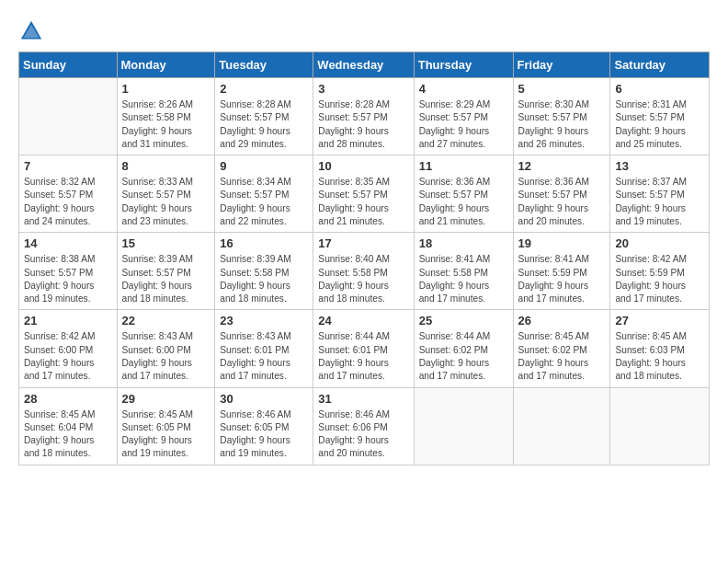  Describe the element at coordinates (68, 349) in the screenshot. I see `calendar-cell: 21Sunrise: 8:42 AMSunset: 6:00 PMDayligh…` at that location.